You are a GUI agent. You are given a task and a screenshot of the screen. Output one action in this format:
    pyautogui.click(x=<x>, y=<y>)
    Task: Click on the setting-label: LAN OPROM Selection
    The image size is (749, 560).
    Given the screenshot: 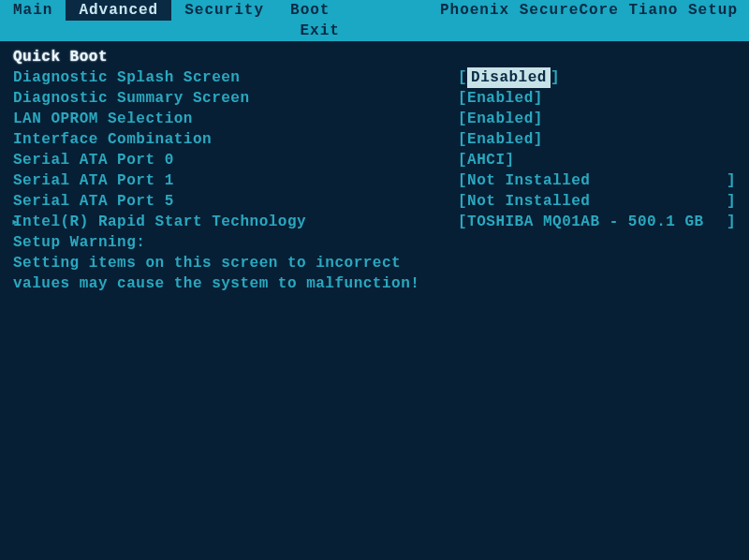 What is the action you would take?
    pyautogui.click(x=236, y=119)
    